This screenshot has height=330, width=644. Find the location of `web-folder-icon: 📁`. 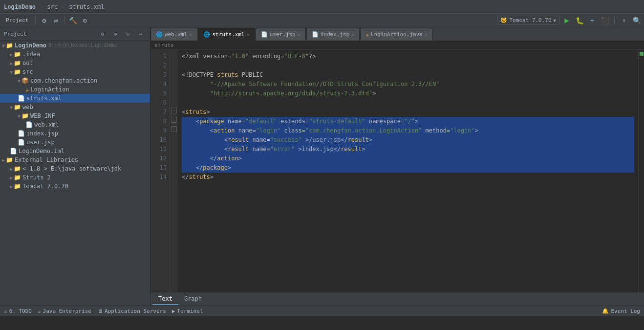

web-folder-icon: 📁 is located at coordinates (18, 107).